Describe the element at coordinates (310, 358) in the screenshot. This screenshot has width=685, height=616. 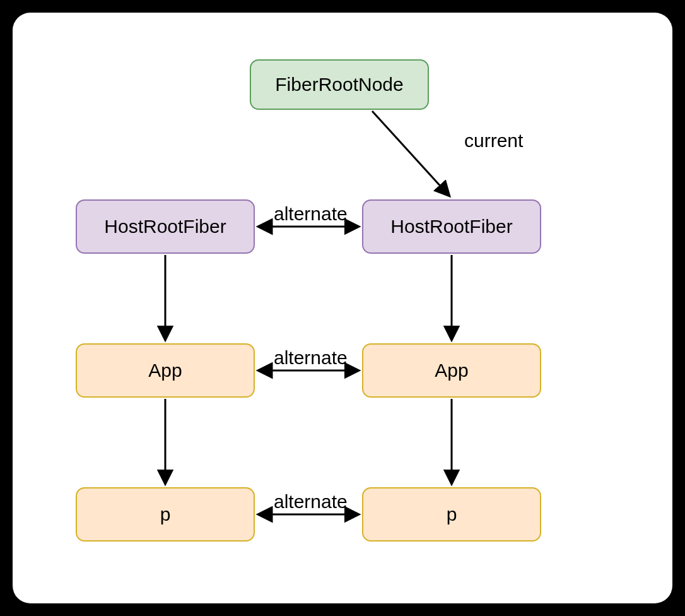
I see `edge-label-alternate-2: alternate` at that location.